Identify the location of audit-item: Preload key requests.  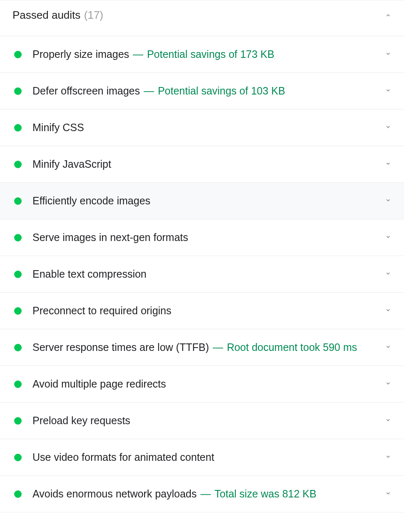
(202, 421).